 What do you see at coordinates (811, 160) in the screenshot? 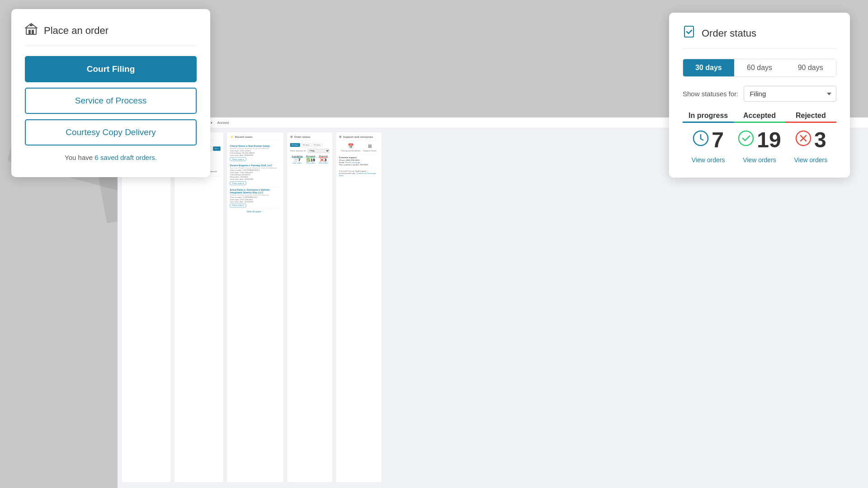
I see `rejected-view-link: View orders` at bounding box center [811, 160].